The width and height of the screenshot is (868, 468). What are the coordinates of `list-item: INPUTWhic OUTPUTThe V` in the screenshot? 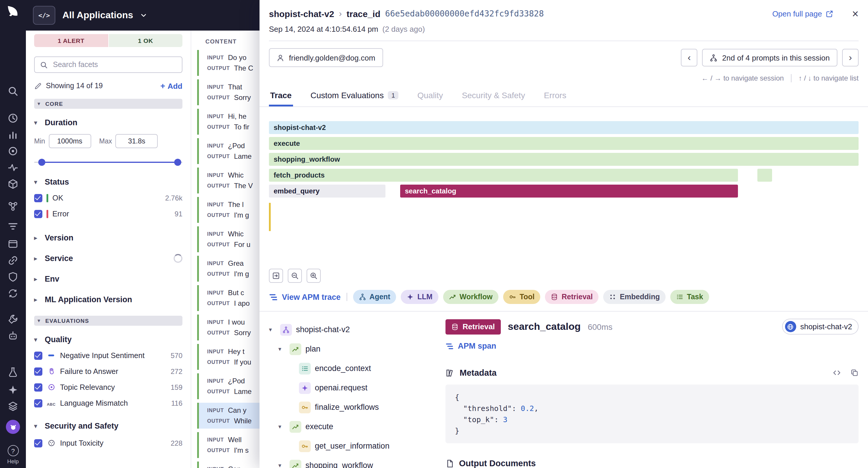 It's located at (228, 180).